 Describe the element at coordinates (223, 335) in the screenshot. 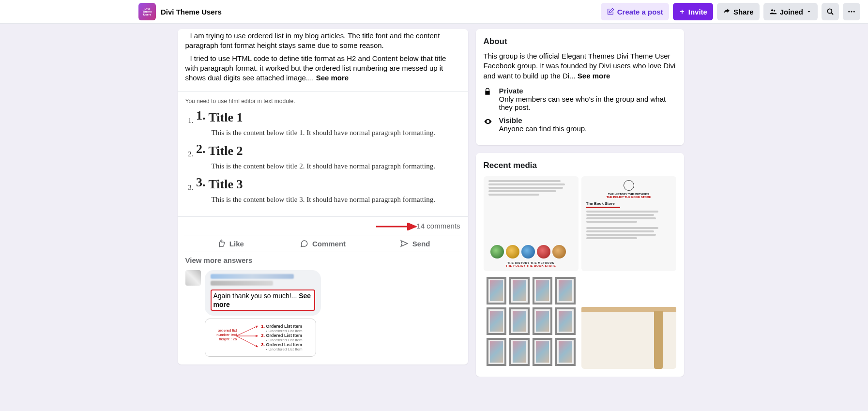

I see `diagram-label: ordered list number text height : 26` at that location.